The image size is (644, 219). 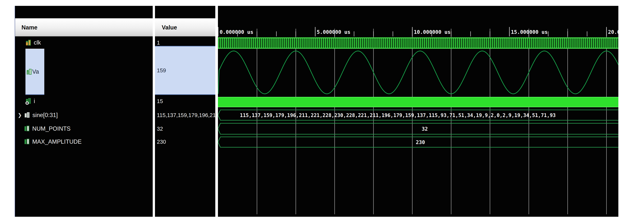 I want to click on value-cell-sine: 115,137,159,179,196,21, so click(x=186, y=115).